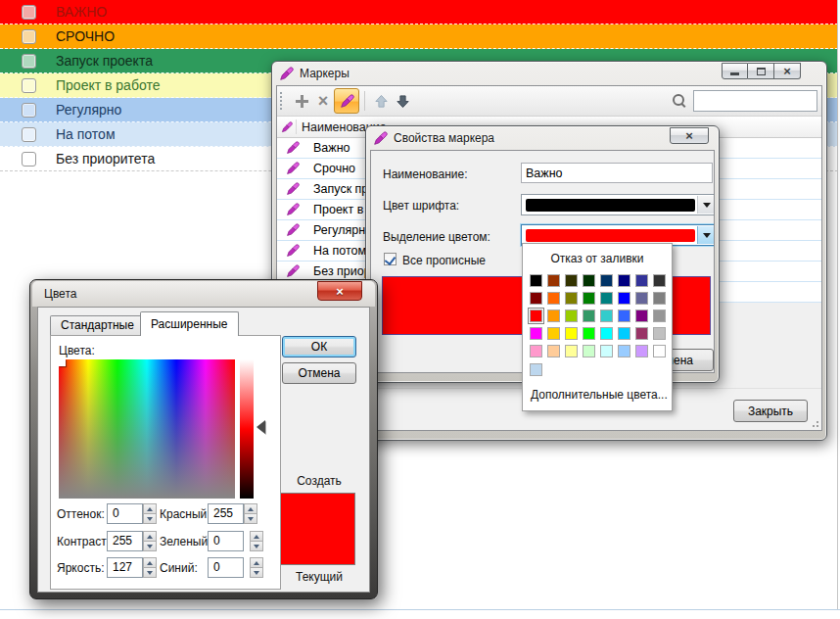 The image size is (840, 619). What do you see at coordinates (323, 101) in the screenshot?
I see `delete-icon: ×` at bounding box center [323, 101].